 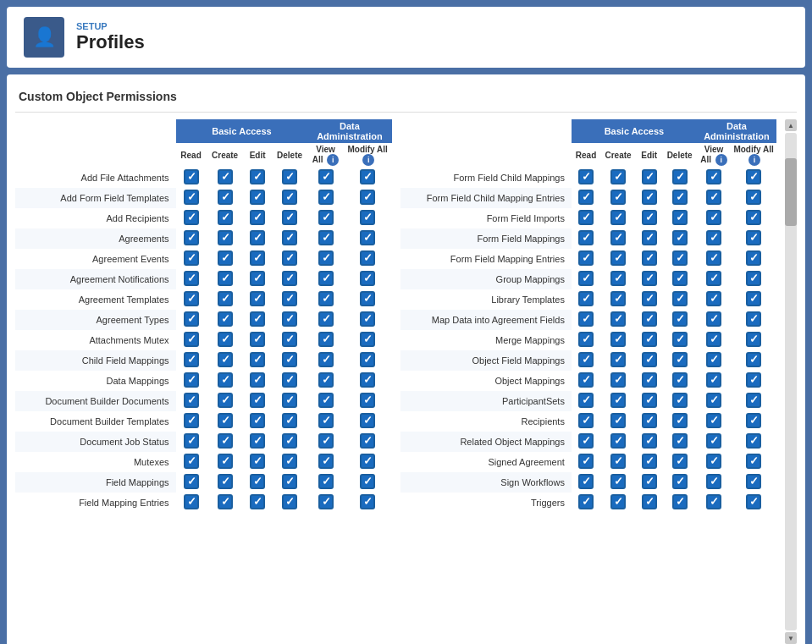 I want to click on viewall-info-right: i, so click(x=721, y=160).